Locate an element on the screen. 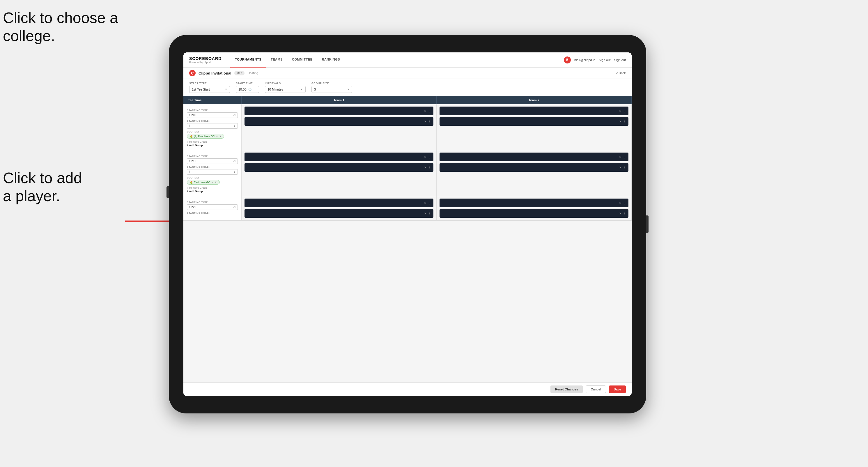 The width and height of the screenshot is (868, 467). course-tag-1: ⛳ (A) Peachtree GC ✕ ▼ is located at coordinates (206, 136).